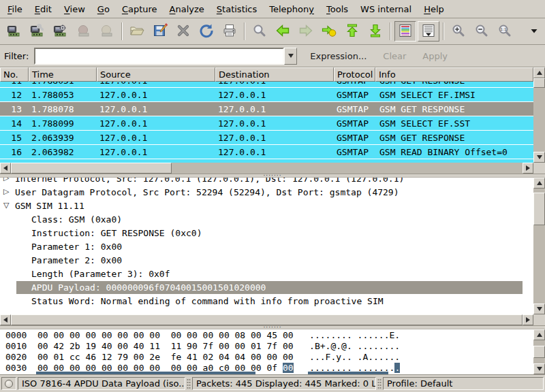 The height and width of the screenshot is (392, 545). Describe the element at coordinates (306, 31) in the screenshot. I see `go-forward-button` at that location.